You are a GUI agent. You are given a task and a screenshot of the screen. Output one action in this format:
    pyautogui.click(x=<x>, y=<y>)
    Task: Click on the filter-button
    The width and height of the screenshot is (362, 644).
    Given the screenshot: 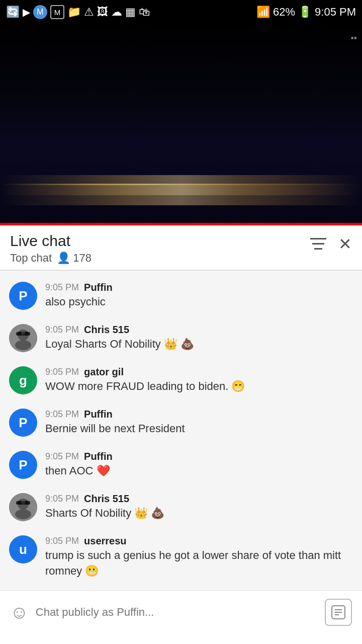 What is the action you would take?
    pyautogui.click(x=318, y=244)
    